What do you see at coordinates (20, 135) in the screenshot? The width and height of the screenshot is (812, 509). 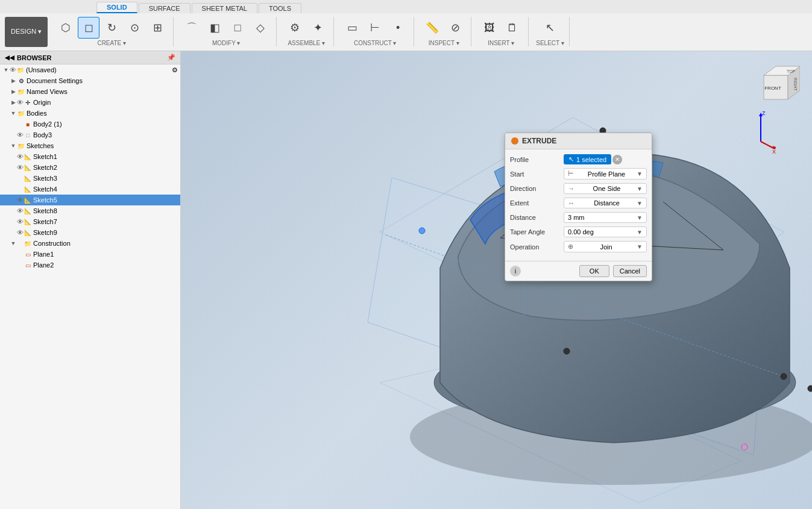 I see `eye-body3: 👁` at bounding box center [20, 135].